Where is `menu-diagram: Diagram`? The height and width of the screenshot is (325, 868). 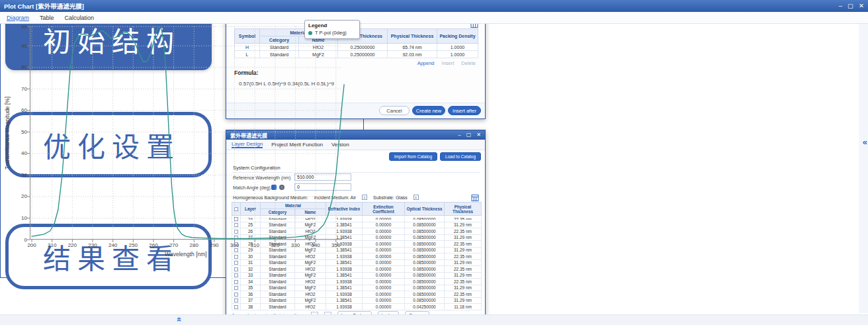
menu-diagram: Diagram is located at coordinates (18, 18).